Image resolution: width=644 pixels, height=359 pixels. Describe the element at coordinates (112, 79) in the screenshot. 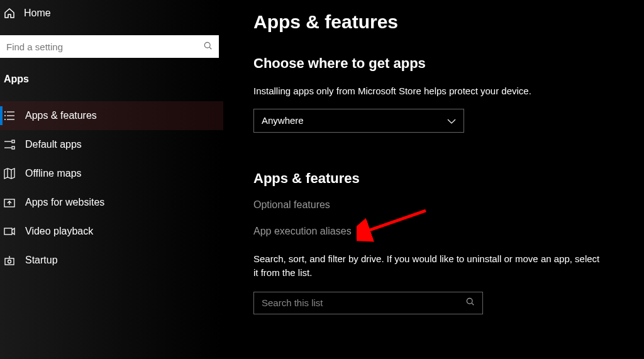

I see `sidebar-category: Apps` at that location.